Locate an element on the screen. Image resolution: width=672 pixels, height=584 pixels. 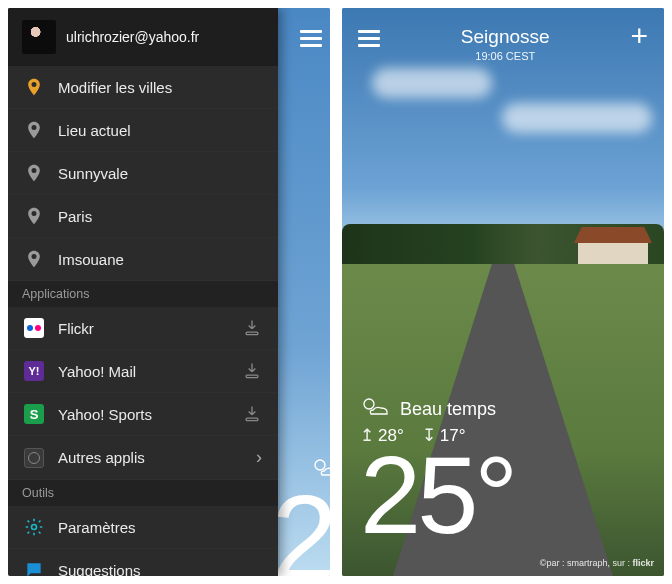
sidebar-item-paris: Paris is located at coordinates (143, 216).